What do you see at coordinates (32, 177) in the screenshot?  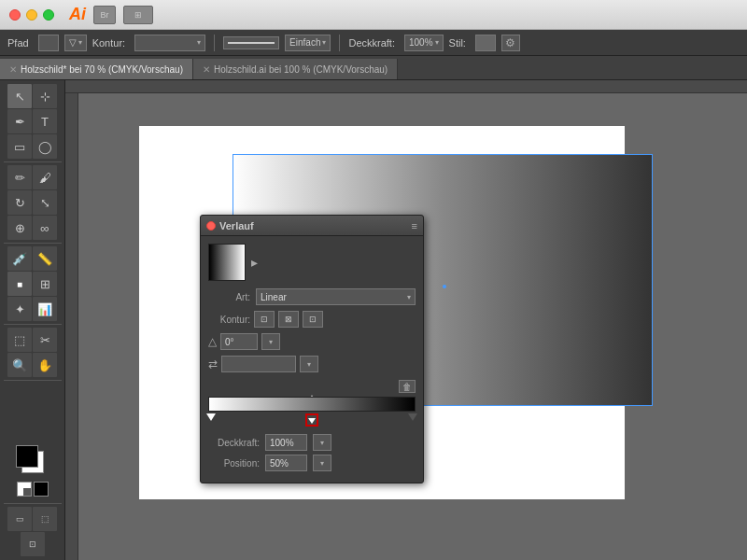 I see `tool-row-4: ✏ 🖌` at bounding box center [32, 177].